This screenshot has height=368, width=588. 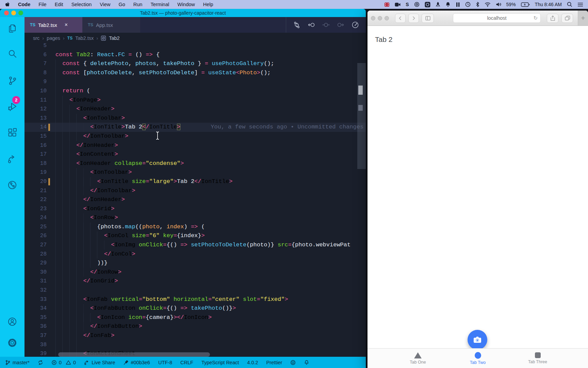 I want to click on sync-item, so click(x=40, y=363).